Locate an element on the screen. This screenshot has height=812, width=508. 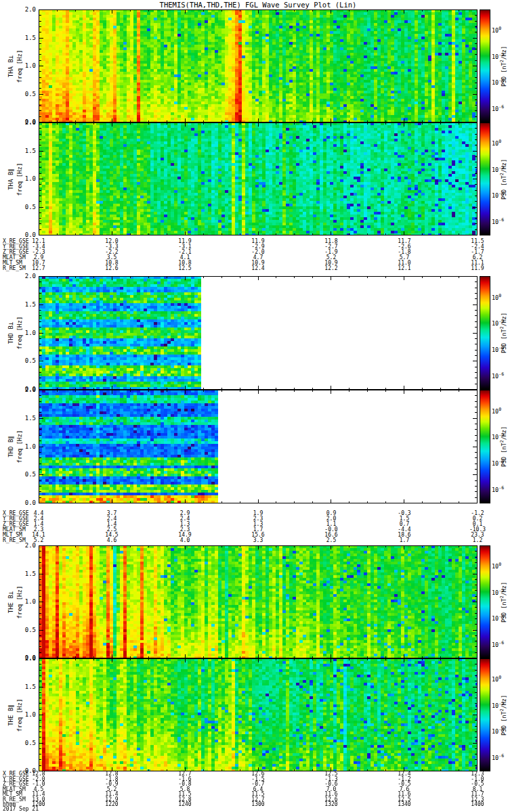
plot-title: THEMIS(THA,THD,THE) FGL Wave Survey Plot… is located at coordinates (258, 5).